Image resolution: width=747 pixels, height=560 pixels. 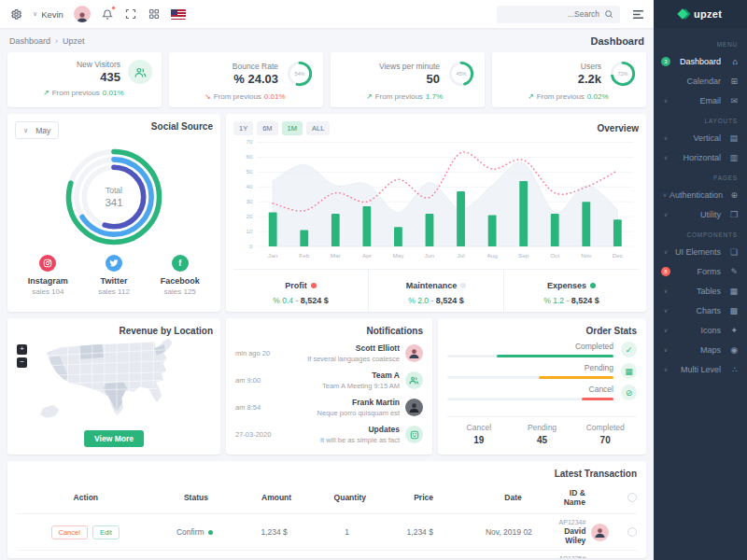 I want to click on menu-badge: 3, so click(x=666, y=62).